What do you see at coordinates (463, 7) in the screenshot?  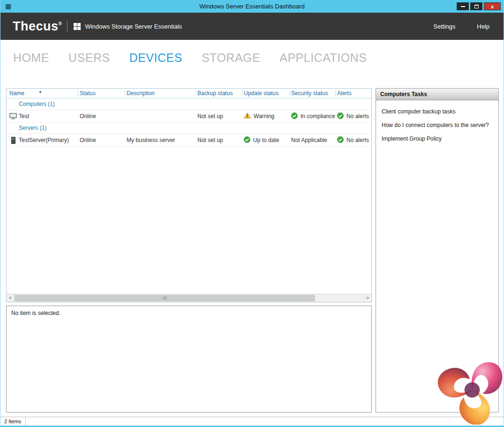 I see `minimize-icon` at bounding box center [463, 7].